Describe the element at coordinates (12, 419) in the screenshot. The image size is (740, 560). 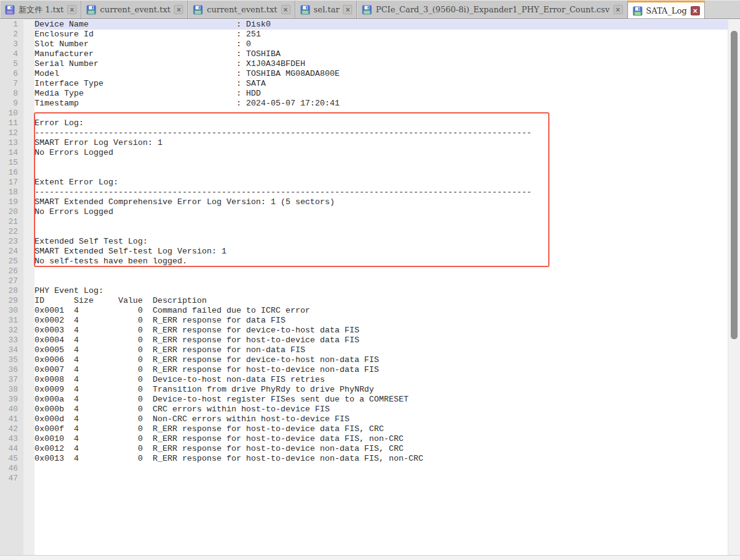
I see `line-number: 41` at that location.